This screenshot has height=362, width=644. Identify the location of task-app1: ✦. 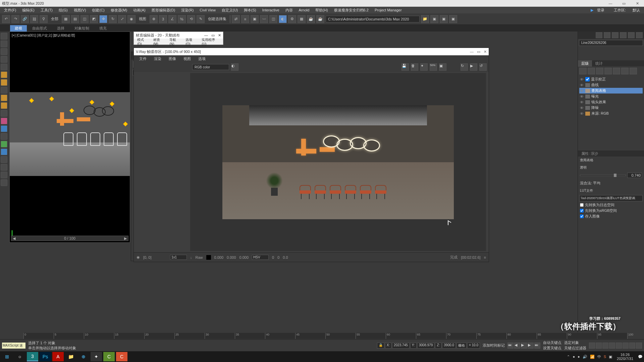
(96, 357).